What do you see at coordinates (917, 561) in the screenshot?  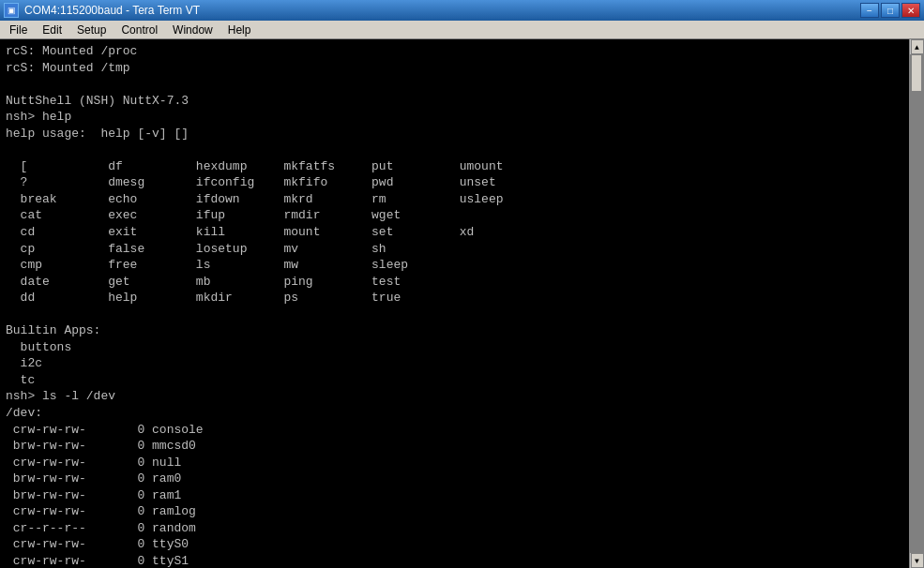 I see `scroll-down-button: ▼` at bounding box center [917, 561].